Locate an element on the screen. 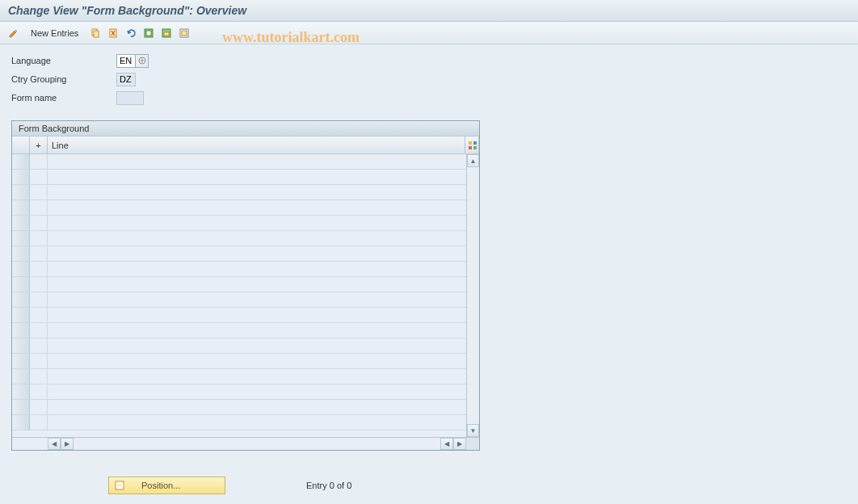 Image resolution: width=858 pixels, height=504 pixels. new-entries-button: New Entries is located at coordinates (55, 33).